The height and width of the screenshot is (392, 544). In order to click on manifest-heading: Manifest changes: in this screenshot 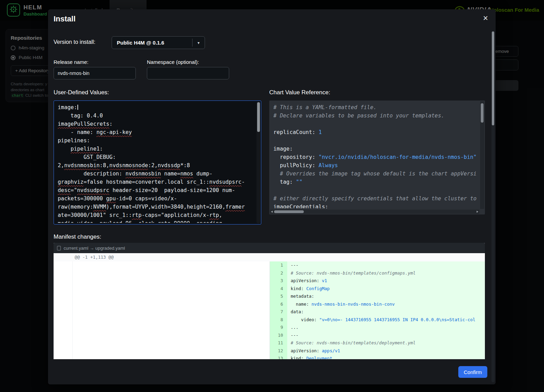, I will do `click(77, 237)`.